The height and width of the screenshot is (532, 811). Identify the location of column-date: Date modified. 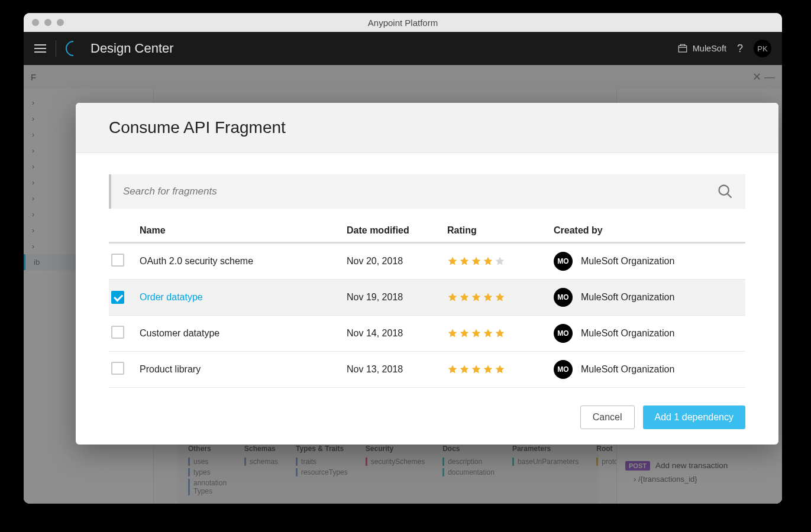
(397, 231).